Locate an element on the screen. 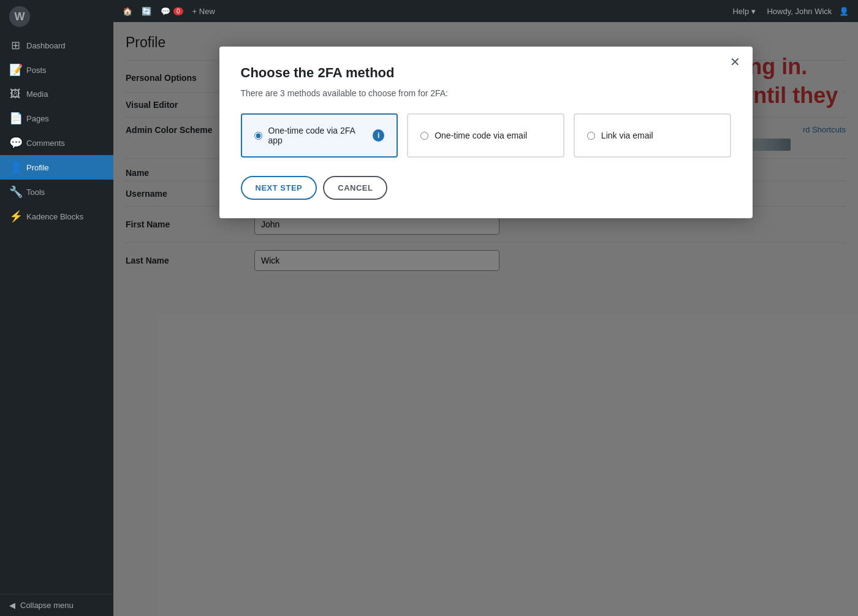 The width and height of the screenshot is (858, 616). sidebar-item-label: Kadence Blocks is located at coordinates (55, 217).